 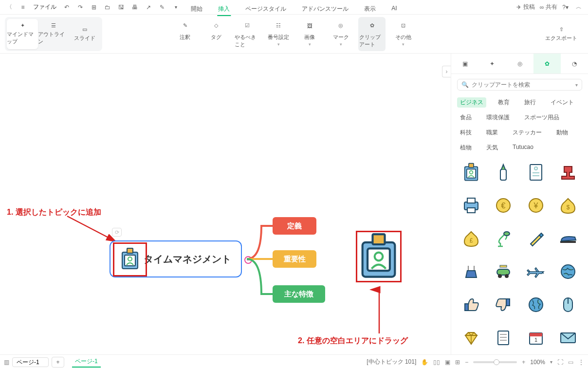 What do you see at coordinates (560, 362) in the screenshot?
I see `fullscreen-icon: ⛶` at bounding box center [560, 362].